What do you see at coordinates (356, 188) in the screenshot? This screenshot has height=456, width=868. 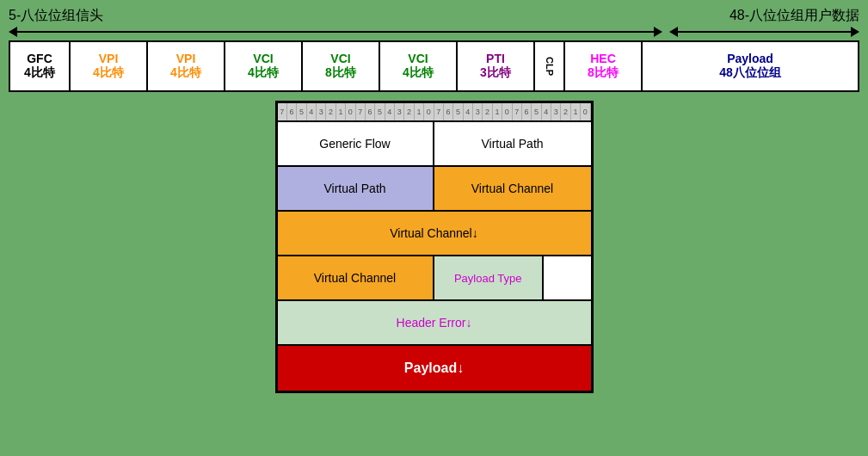 I see `diagram-cell-1-0: Virtual Path` at bounding box center [356, 188].